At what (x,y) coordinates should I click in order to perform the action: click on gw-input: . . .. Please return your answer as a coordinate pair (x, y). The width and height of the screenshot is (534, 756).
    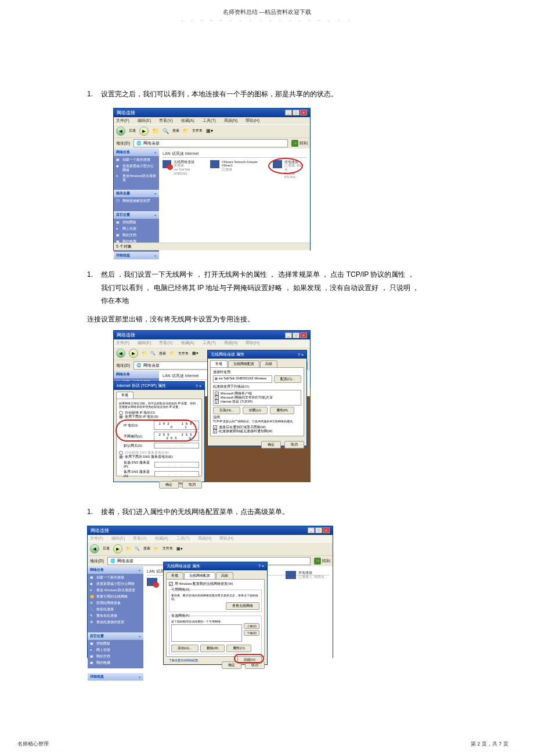
    Looking at the image, I should click on (176, 446).